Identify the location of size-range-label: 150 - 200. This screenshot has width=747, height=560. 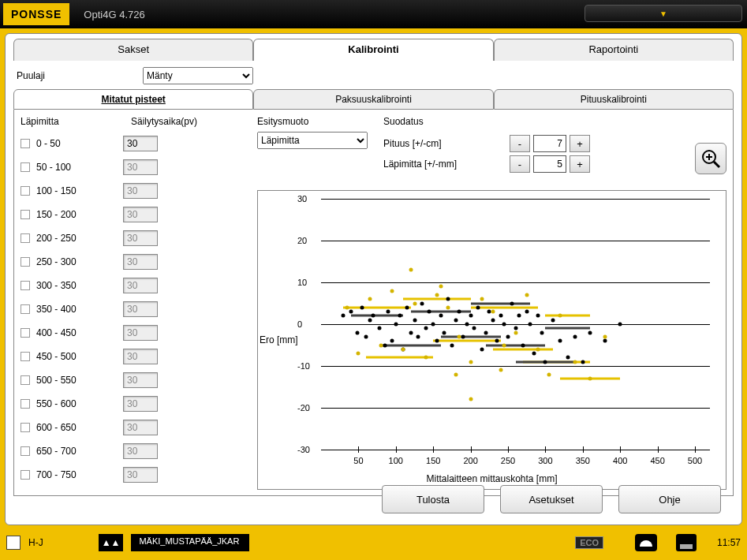
(80, 215).